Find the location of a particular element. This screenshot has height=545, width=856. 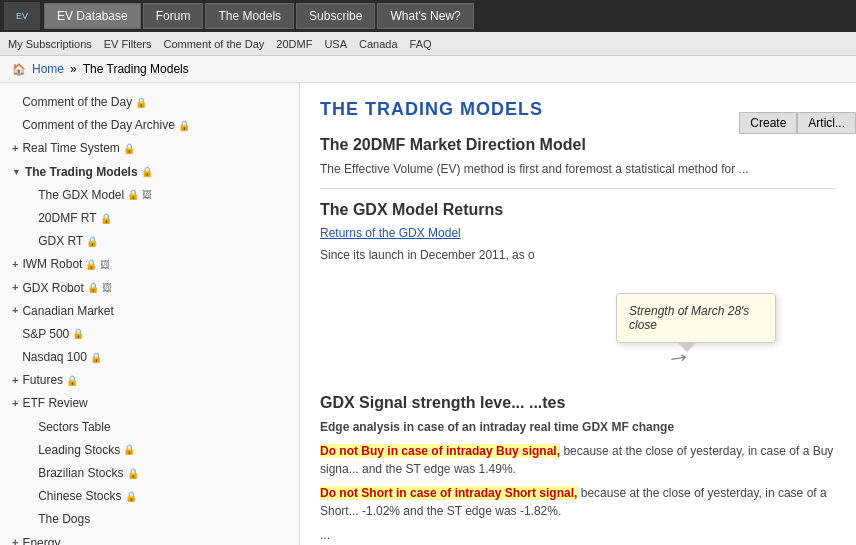

sidebar-label: The GDX Model is located at coordinates (81, 196).